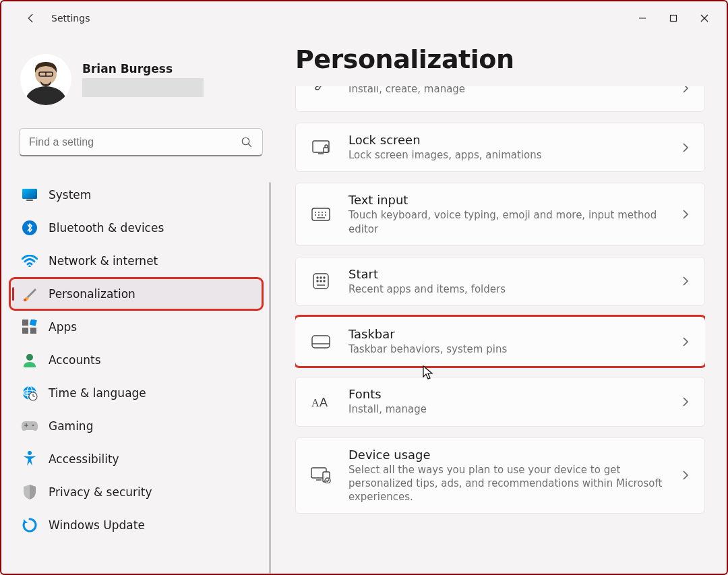 The height and width of the screenshot is (575, 728). I want to click on window-controls, so click(673, 18).